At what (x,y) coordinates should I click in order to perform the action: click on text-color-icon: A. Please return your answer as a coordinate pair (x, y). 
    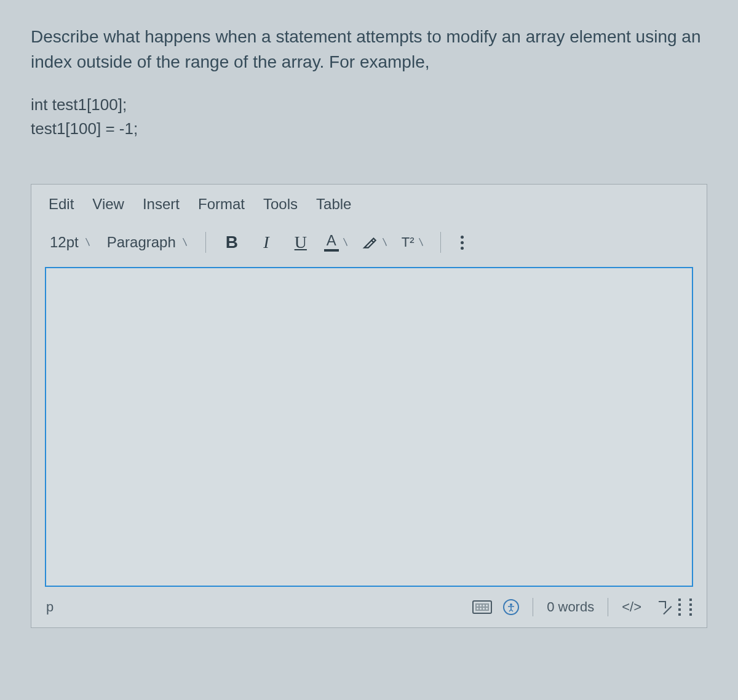
    Looking at the image, I should click on (331, 242).